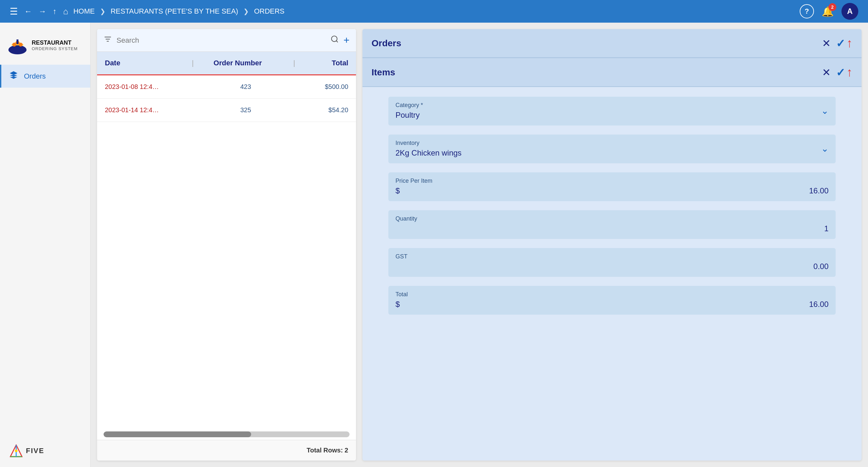  I want to click on cell-date: 2023-01-14 12:4…, so click(141, 110).